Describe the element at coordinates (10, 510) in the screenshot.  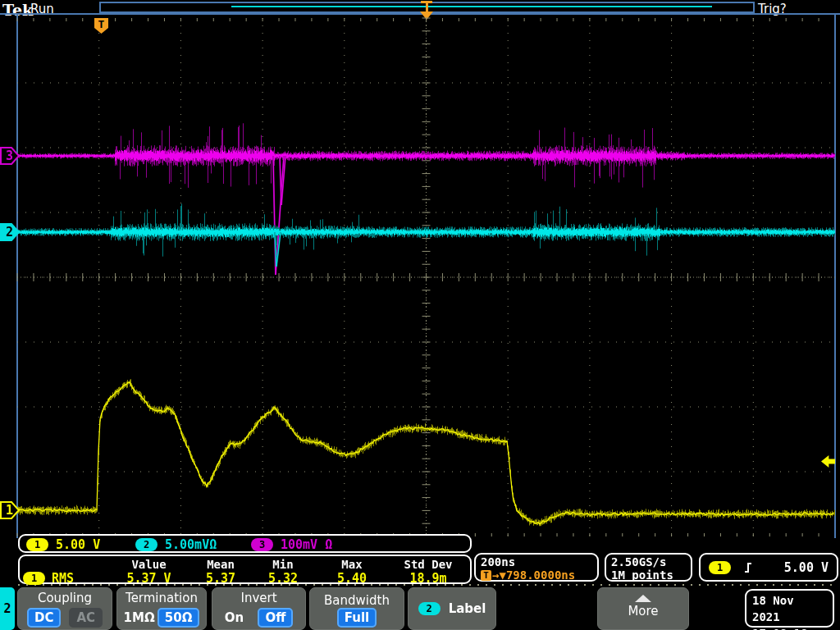
I see `svg-text: 1` at that location.